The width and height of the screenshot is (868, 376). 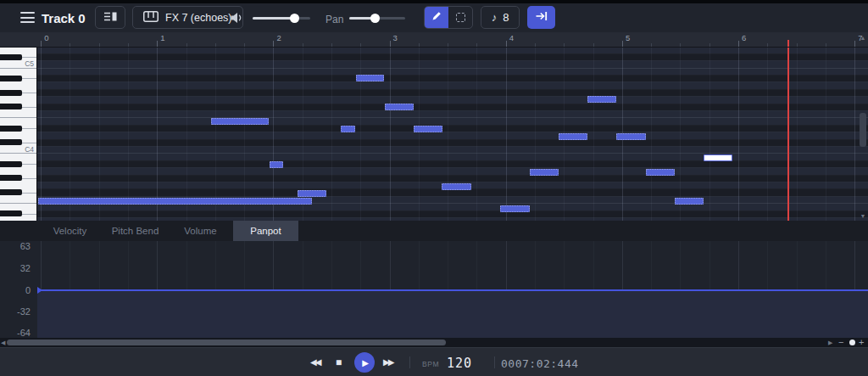 I want to click on volume-slider, so click(x=281, y=19).